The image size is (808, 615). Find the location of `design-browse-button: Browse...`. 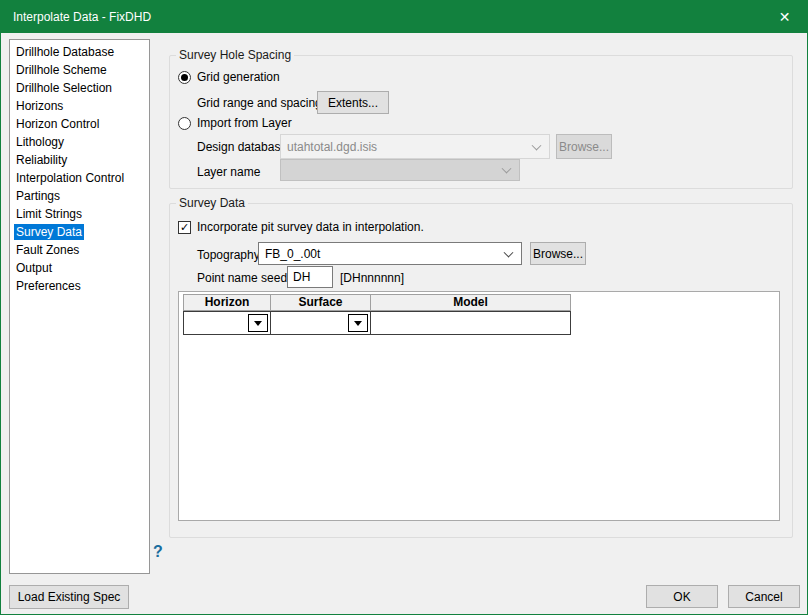

design-browse-button: Browse... is located at coordinates (584, 146).